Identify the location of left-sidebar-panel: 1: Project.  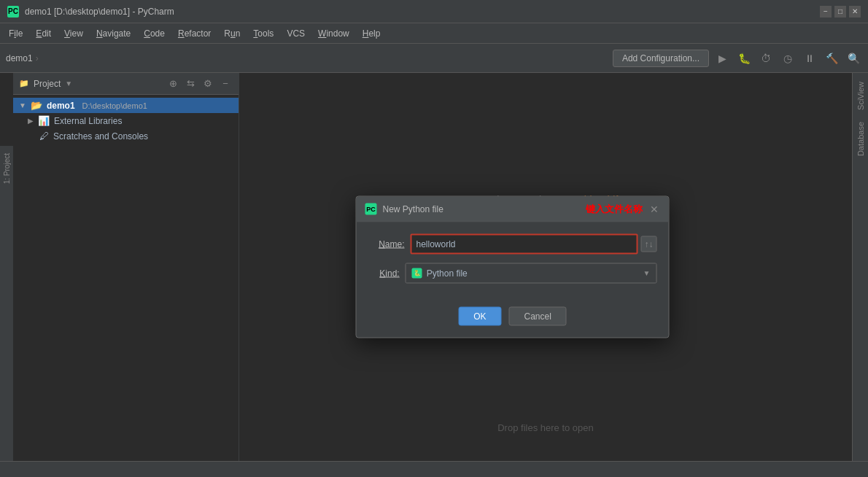
(7, 311).